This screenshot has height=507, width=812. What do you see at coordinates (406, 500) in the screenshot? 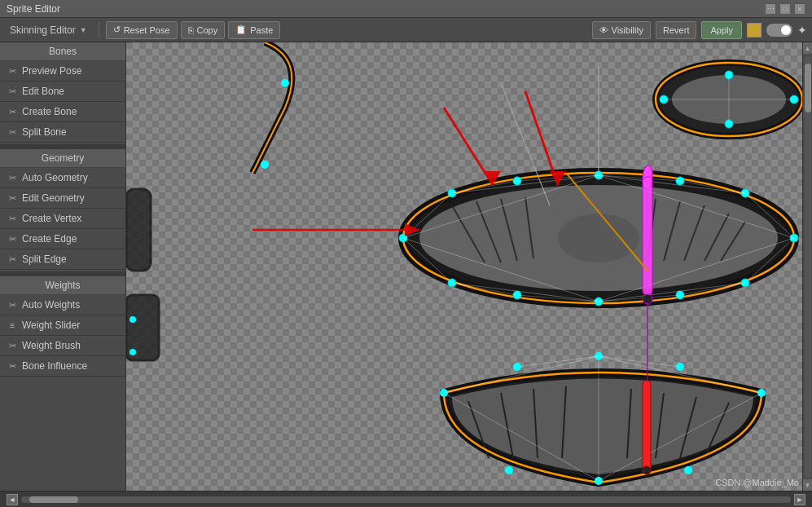
I see `horizontal-scroll-area: ◄ ►` at bounding box center [406, 500].